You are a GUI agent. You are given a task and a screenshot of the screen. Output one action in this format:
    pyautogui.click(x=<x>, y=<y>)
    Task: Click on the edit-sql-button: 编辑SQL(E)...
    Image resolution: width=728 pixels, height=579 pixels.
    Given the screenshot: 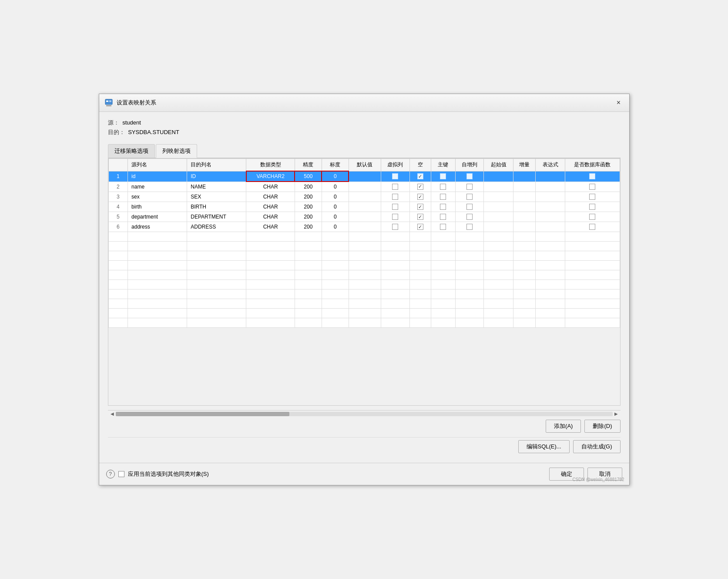 What is the action you would take?
    pyautogui.click(x=544, y=447)
    